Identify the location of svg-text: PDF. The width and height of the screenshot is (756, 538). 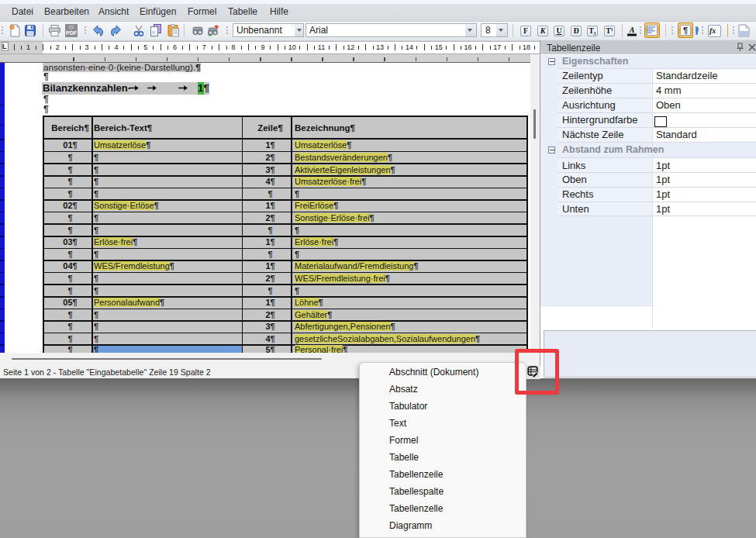
(71, 33).